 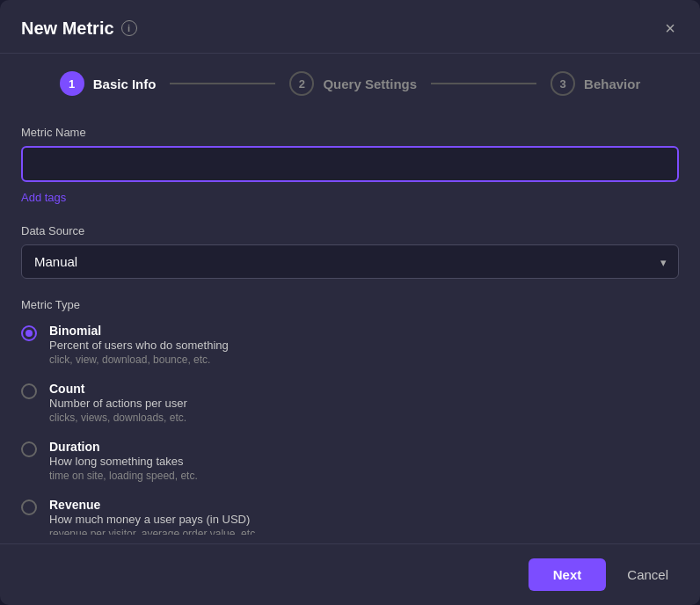 I want to click on step-2-circle: 2, so click(x=302, y=84).